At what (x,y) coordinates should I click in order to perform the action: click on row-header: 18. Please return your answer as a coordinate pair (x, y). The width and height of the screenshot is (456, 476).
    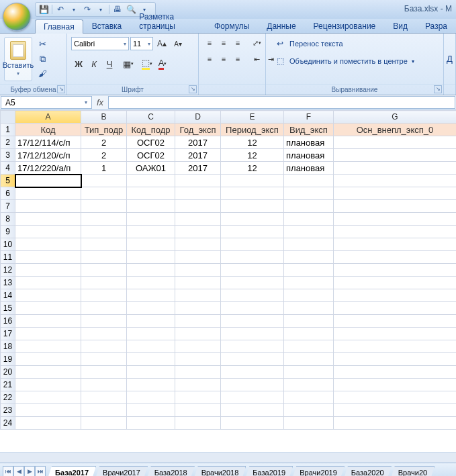
    Looking at the image, I should click on (8, 346).